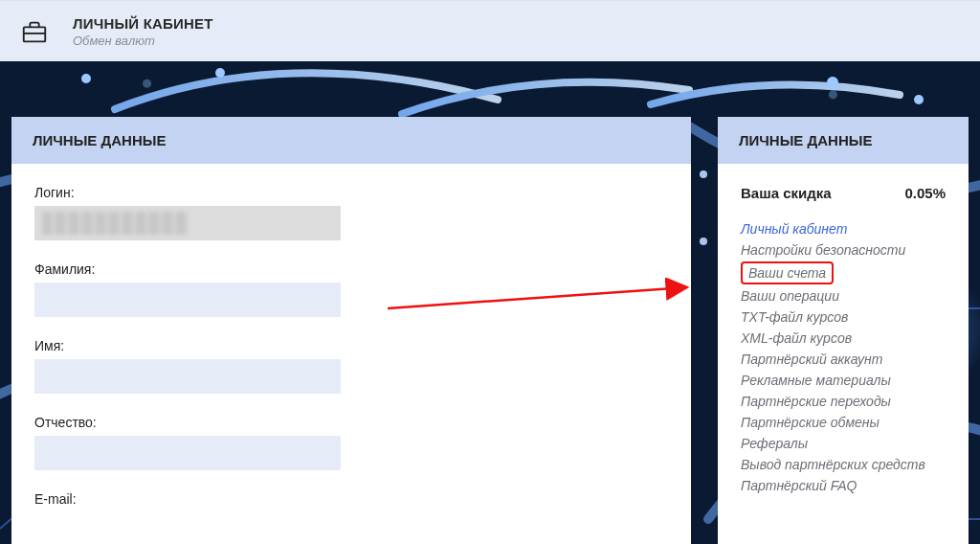 The width and height of the screenshot is (980, 544). What do you see at coordinates (351, 346) in the screenshot?
I see `firstname-label: Имя:` at bounding box center [351, 346].